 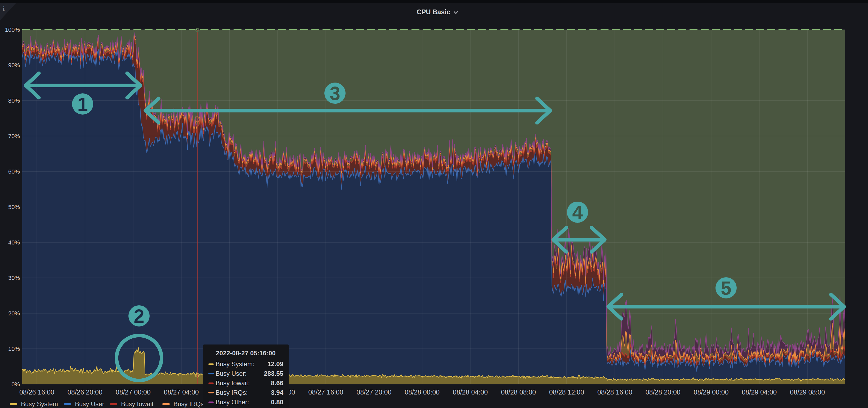 What do you see at coordinates (470, 392) in the screenshot?
I see `svg-text: 08/28 04:00` at bounding box center [470, 392].